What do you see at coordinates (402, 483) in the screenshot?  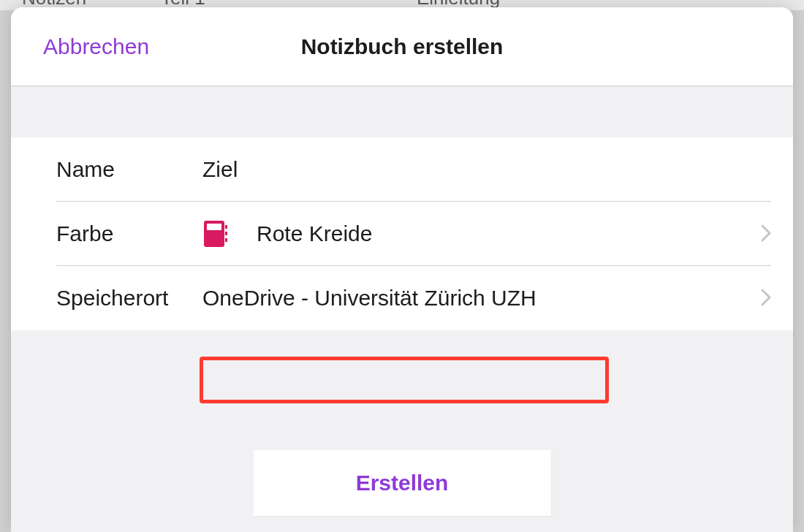 I see `create-button-wrapper: Erstellen` at bounding box center [402, 483].